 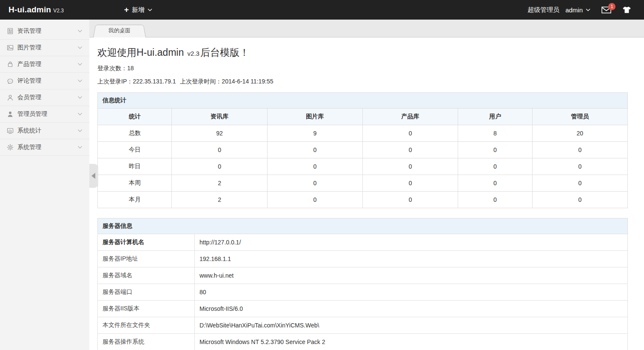 What do you see at coordinates (411, 243) in the screenshot?
I see `server-row-value: http://127.0.0.1/` at bounding box center [411, 243].